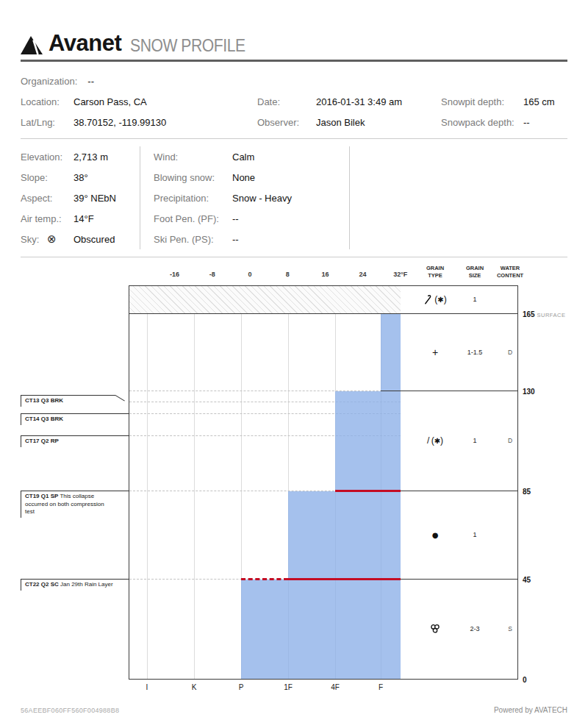 Image resolution: width=588 pixels, height=720 pixels. Describe the element at coordinates (359, 101) in the screenshot. I see `date-value: 2016-01-31 3:49 am` at that location.